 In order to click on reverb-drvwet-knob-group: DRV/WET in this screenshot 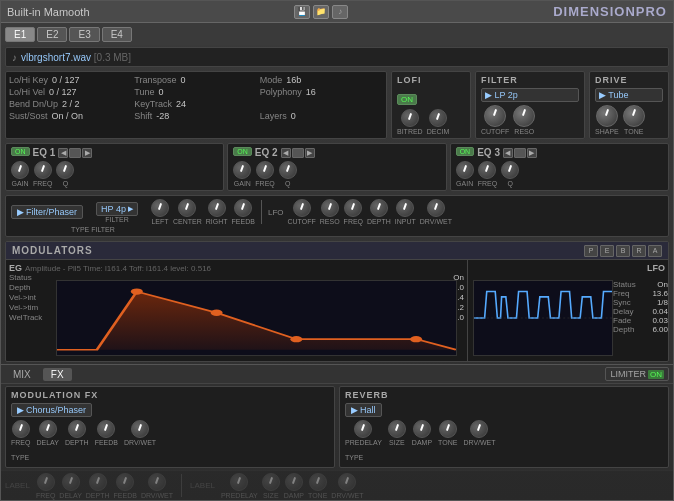, I will do `click(479, 433)`.